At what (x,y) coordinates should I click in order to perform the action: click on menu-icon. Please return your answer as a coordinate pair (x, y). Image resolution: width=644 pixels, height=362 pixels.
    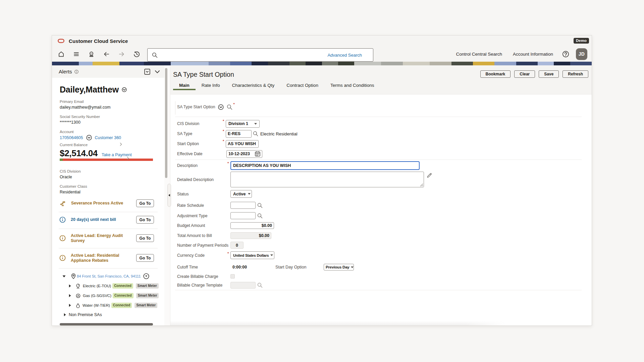
    Looking at the image, I should click on (76, 54).